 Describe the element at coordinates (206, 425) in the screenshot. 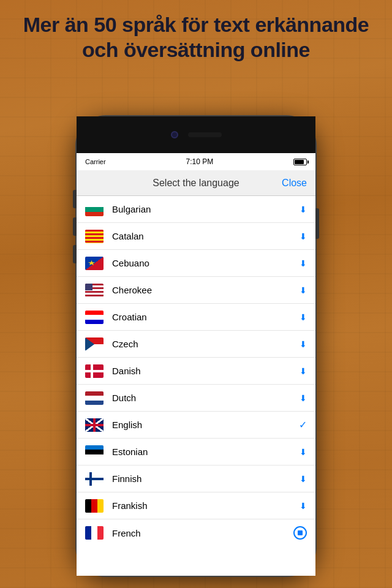

I see `language-name: English` at that location.